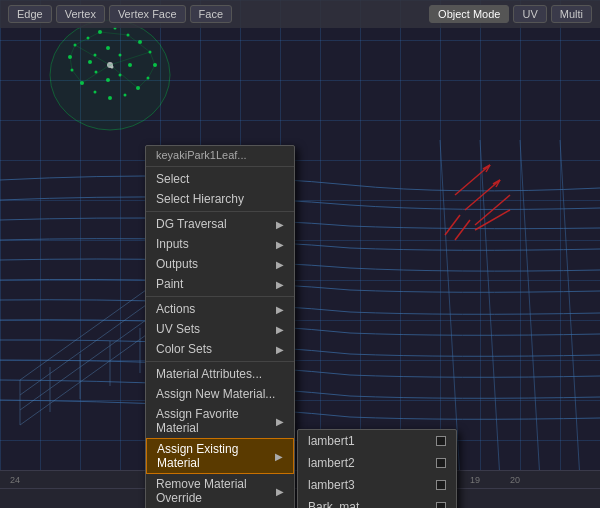  I want to click on menu-item-color-sets: Color Sets ▶, so click(220, 349).